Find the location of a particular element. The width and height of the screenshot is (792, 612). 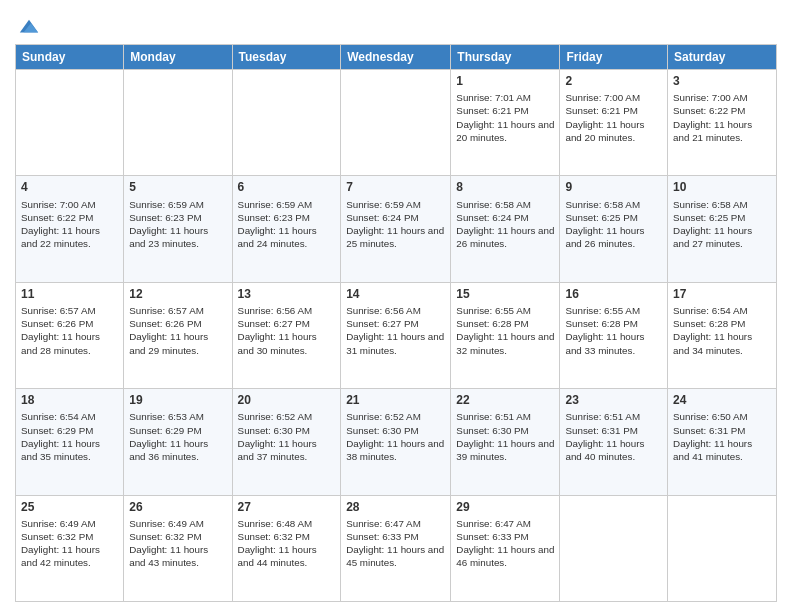

day-cell: 2Sunrise: 7:00 AM Sunset: 6:21 PM Daylig… is located at coordinates (614, 123).